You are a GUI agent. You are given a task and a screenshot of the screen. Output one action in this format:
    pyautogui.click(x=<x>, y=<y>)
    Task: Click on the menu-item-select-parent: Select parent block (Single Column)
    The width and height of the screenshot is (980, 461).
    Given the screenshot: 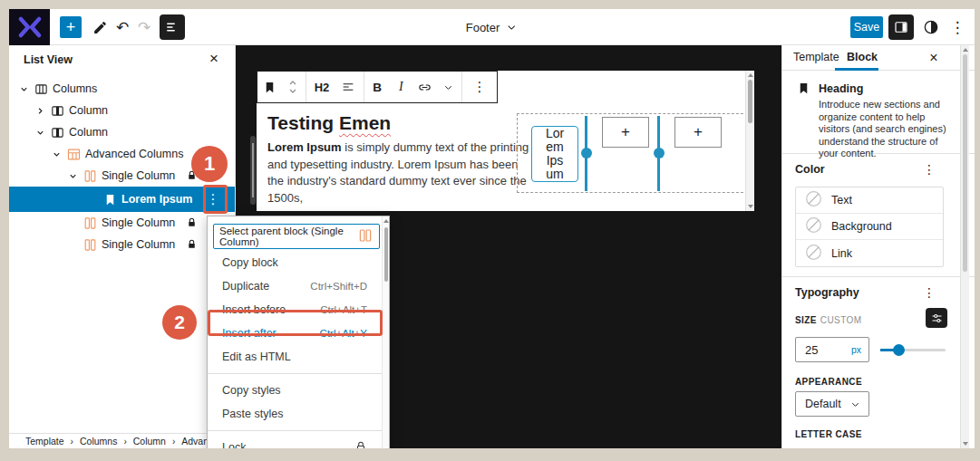 What is the action you would take?
    pyautogui.click(x=296, y=236)
    